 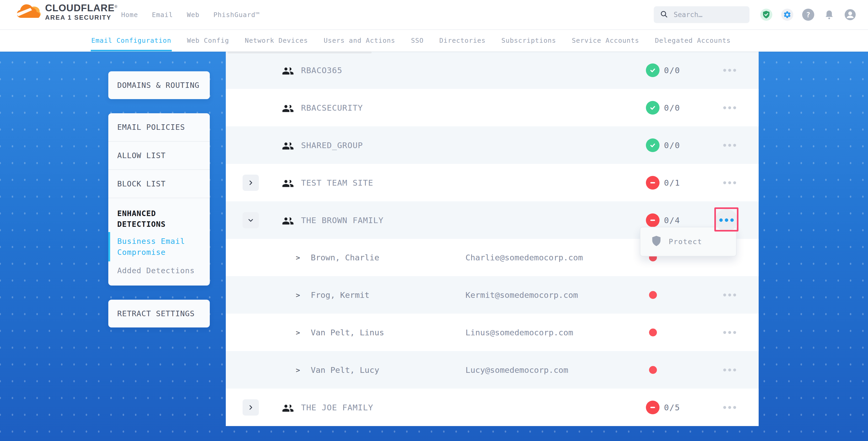 I want to click on sidebar-card-domains-routing: DOMAINS & ROUTING, so click(x=159, y=85).